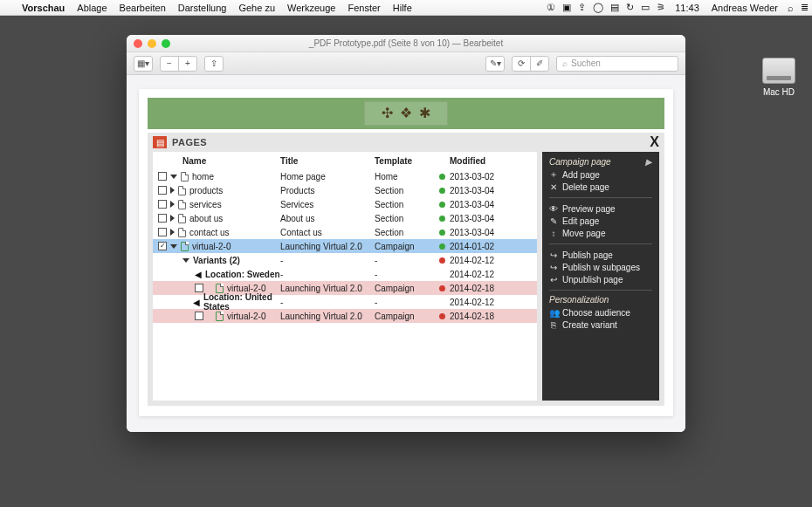 The width and height of the screenshot is (812, 507). What do you see at coordinates (311, 8) in the screenshot?
I see `menubar-item: Werkzeuge` at bounding box center [311, 8].